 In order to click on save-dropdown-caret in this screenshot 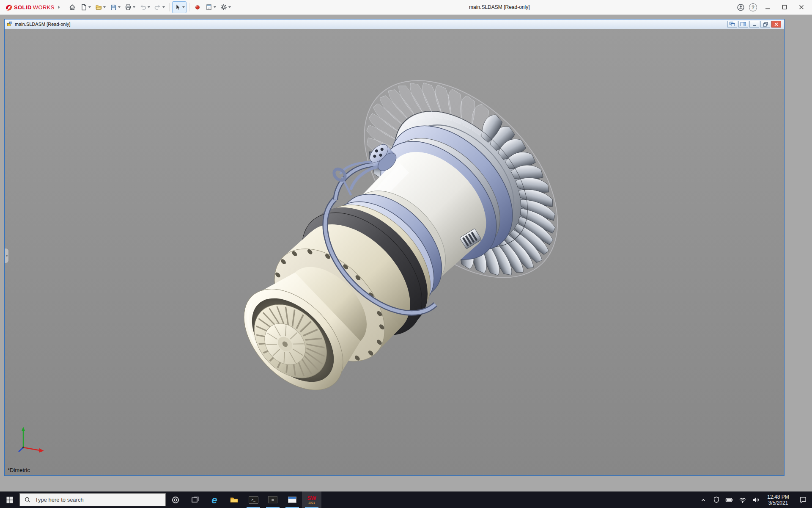, I will do `click(119, 7)`.